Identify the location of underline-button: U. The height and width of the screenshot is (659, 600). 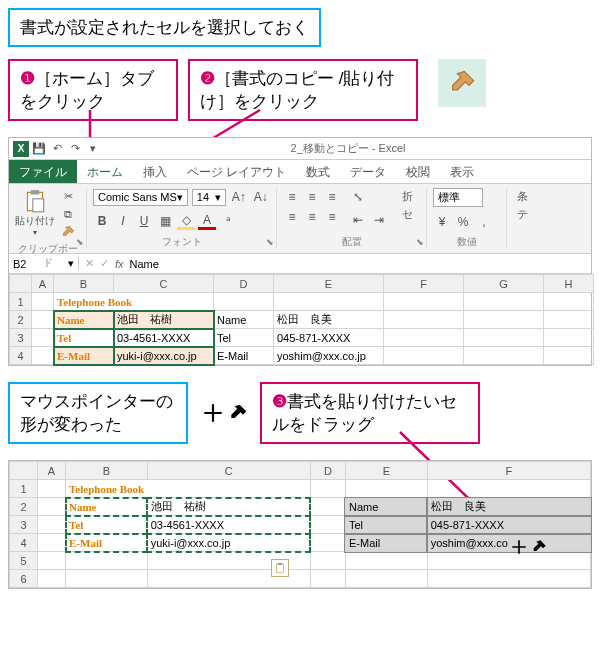
(144, 221).